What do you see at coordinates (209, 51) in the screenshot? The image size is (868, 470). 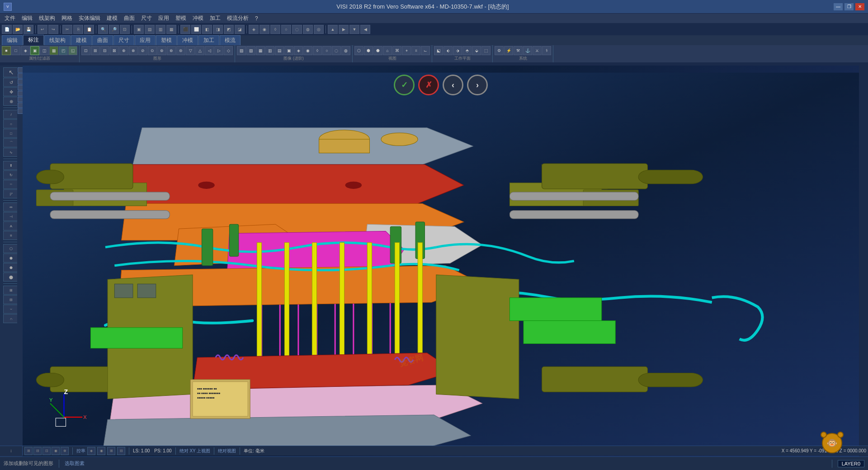 I see `gfx-btn14: ◁` at bounding box center [209, 51].